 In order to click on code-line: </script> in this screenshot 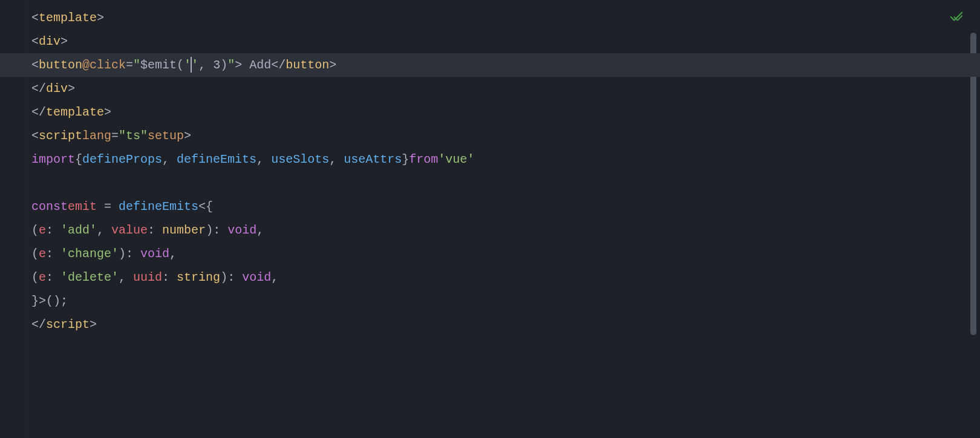, I will do `click(500, 324)`.